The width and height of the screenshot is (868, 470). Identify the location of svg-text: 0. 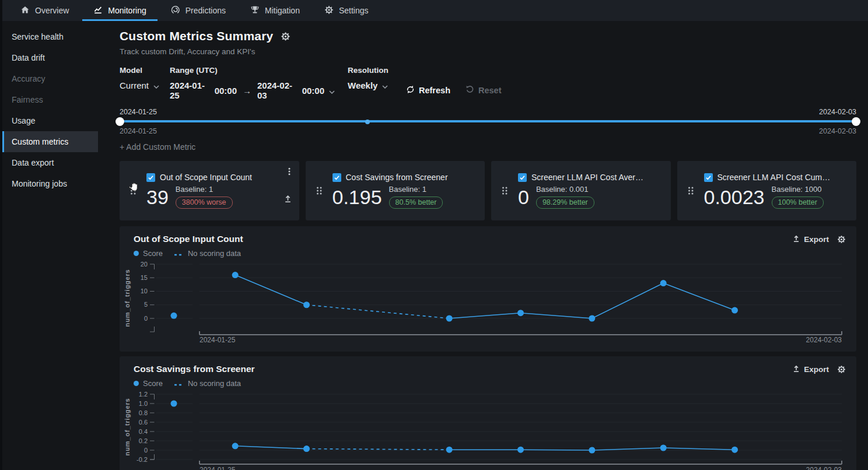
(146, 450).